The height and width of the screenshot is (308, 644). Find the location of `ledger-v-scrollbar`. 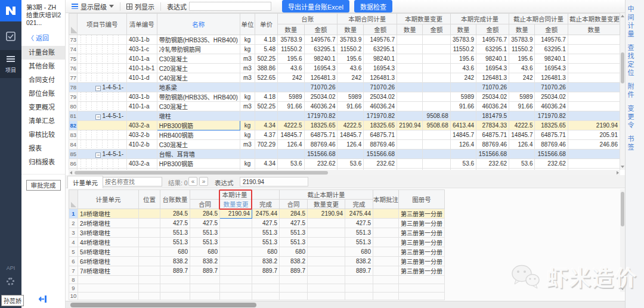

ledger-v-scrollbar is located at coordinates (623, 92).